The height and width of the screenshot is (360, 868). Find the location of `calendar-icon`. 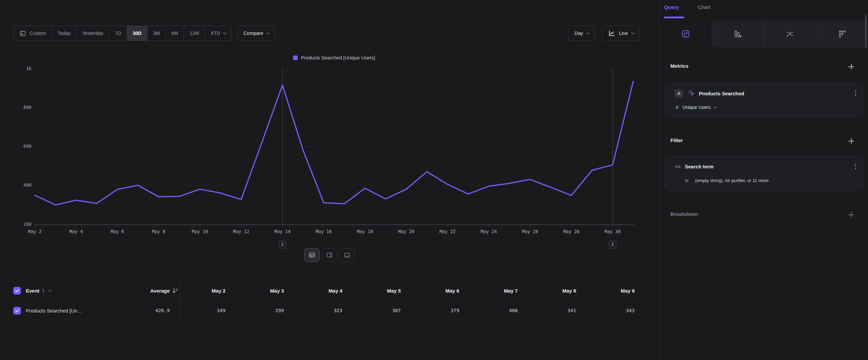

calendar-icon is located at coordinates (23, 33).